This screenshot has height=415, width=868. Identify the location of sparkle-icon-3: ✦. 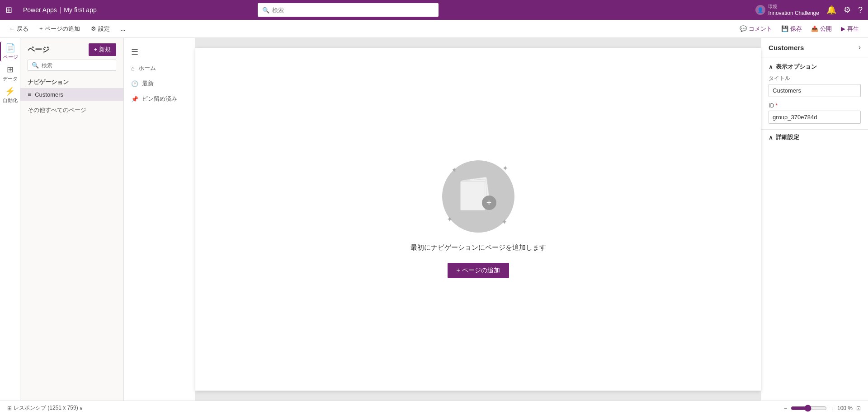
(449, 219).